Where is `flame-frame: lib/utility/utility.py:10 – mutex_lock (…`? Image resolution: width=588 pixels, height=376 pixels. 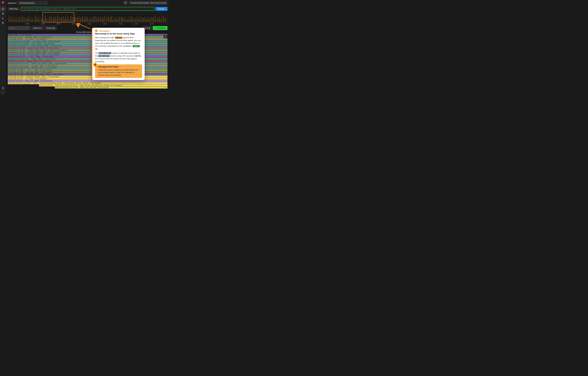
flame-frame: lib/utility/utility.py:10 – mutex_lock (… is located at coordinates (109, 88).